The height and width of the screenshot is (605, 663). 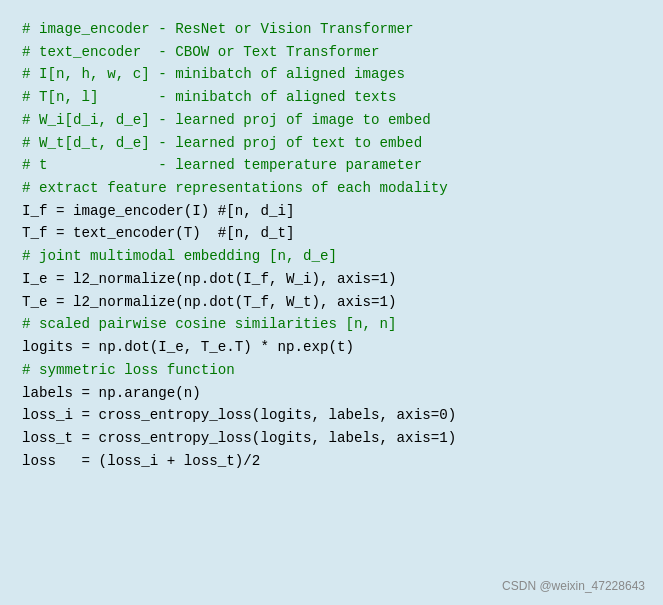 What do you see at coordinates (332, 416) in the screenshot?
I see `code-line: loss_i = cross_entropy_loss(logits, labe…` at bounding box center [332, 416].